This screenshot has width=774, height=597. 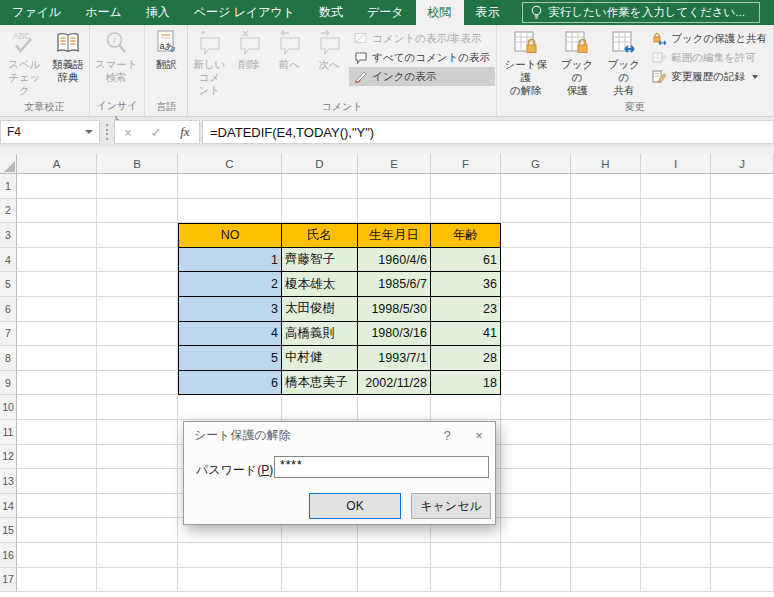 I want to click on cell-I16, so click(x=676, y=556).